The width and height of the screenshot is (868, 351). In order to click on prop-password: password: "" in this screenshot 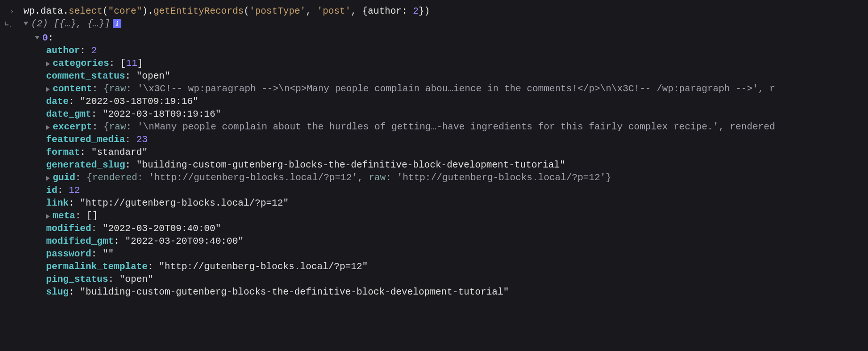, I will do `click(434, 254)`.